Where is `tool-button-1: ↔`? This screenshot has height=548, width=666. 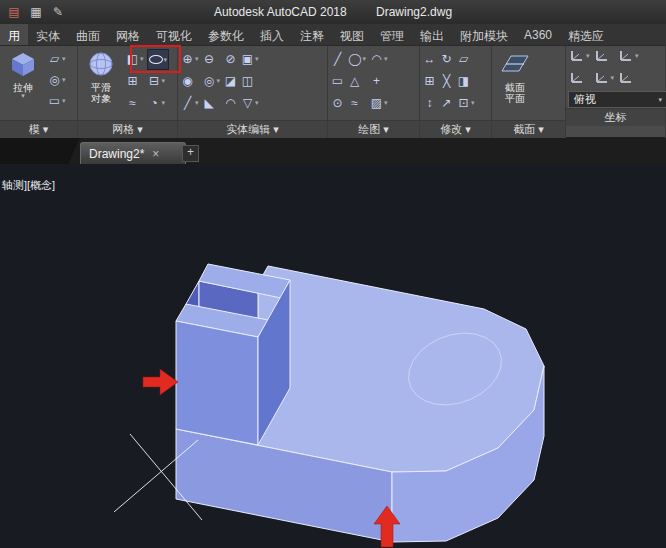
tool-button-1: ↔ is located at coordinates (430, 58).